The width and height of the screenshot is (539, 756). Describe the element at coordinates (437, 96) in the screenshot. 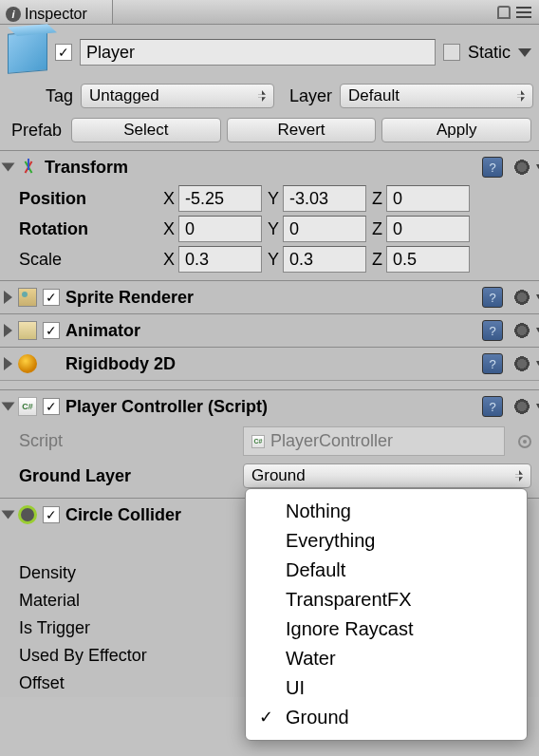

I see `layer-dropdown: Default` at that location.